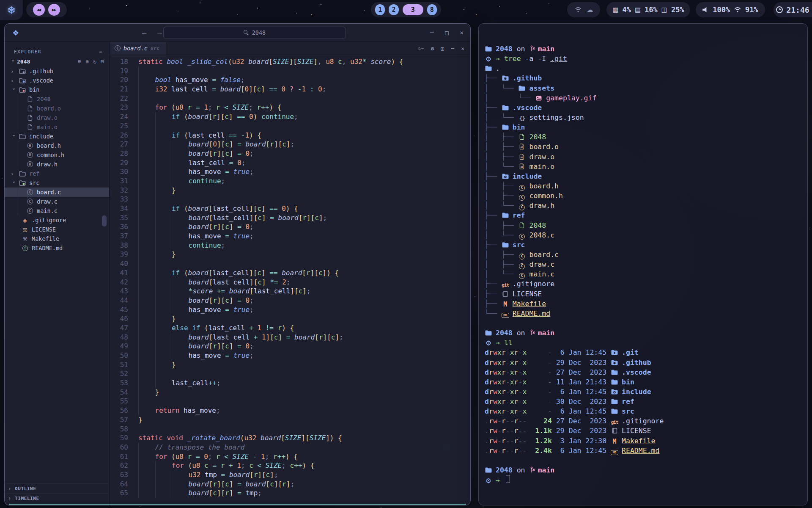 Image resolution: width=812 pixels, height=508 pixels. I want to click on explorer-item-.gitignore: ◈.gitignore, so click(57, 220).